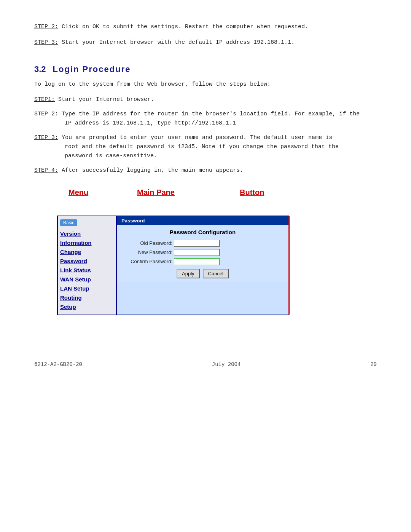 The image size is (411, 532). Describe the element at coordinates (206, 119) in the screenshot. I see `step2-block: STEP 2: Type the IP address for the rout…` at that location.